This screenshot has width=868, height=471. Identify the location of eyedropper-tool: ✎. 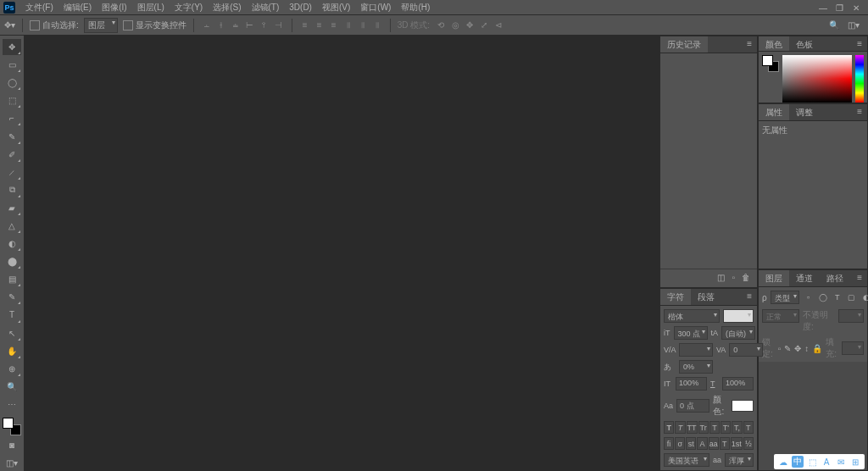
(12, 136).